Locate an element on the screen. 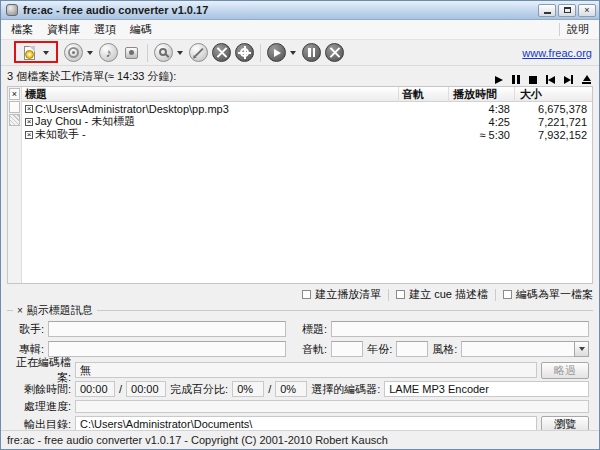 This screenshot has height=450, width=600. row-size: 6,675,378 is located at coordinates (553, 109).